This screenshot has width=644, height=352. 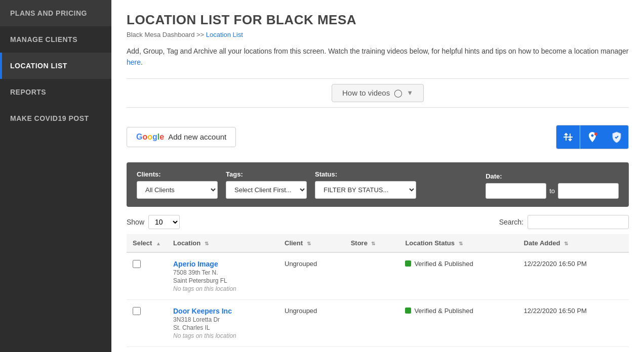 What do you see at coordinates (223, 273) in the screenshot?
I see `location-addr1-0: 7508 39th Ter N.` at bounding box center [223, 273].